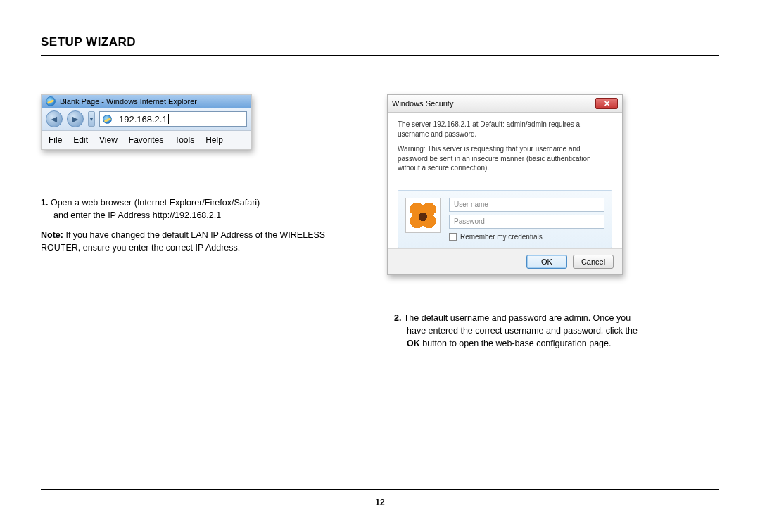 The image size is (760, 532). What do you see at coordinates (55, 140) in the screenshot?
I see `menu-file: File` at bounding box center [55, 140].